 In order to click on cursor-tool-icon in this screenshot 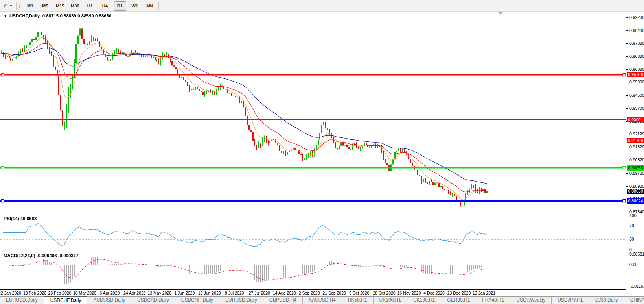, I will do `click(5, 6)`.